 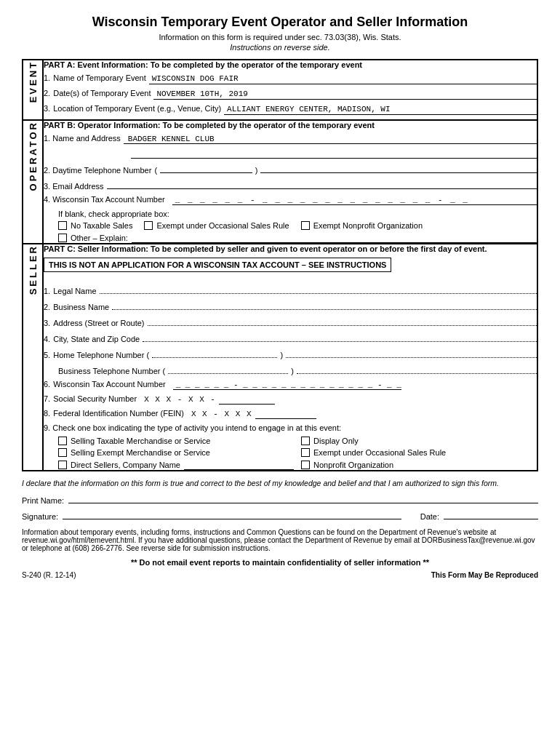 What do you see at coordinates (97, 170) in the screenshot?
I see `op-phone-label: 2. Daytime Telephone Number` at bounding box center [97, 170].